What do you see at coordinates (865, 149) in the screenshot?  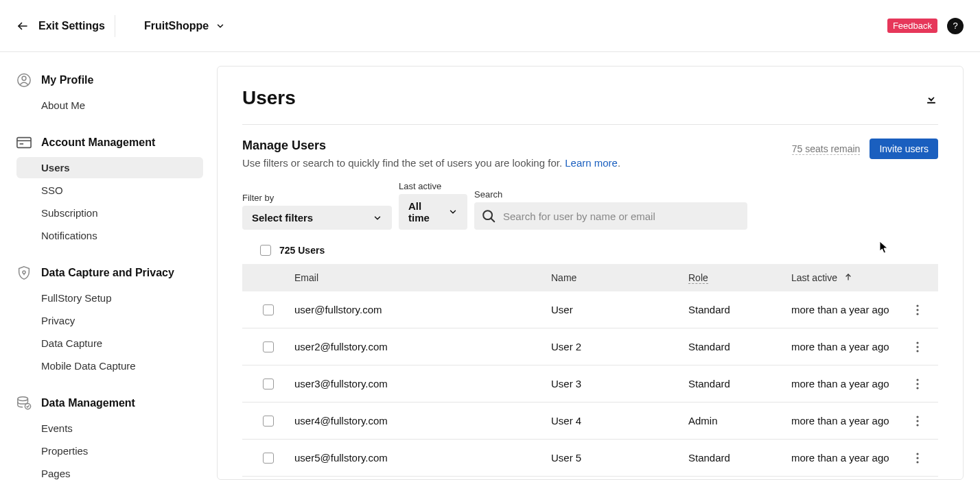 I see `manage-right: 75 seats remain Invite users` at bounding box center [865, 149].